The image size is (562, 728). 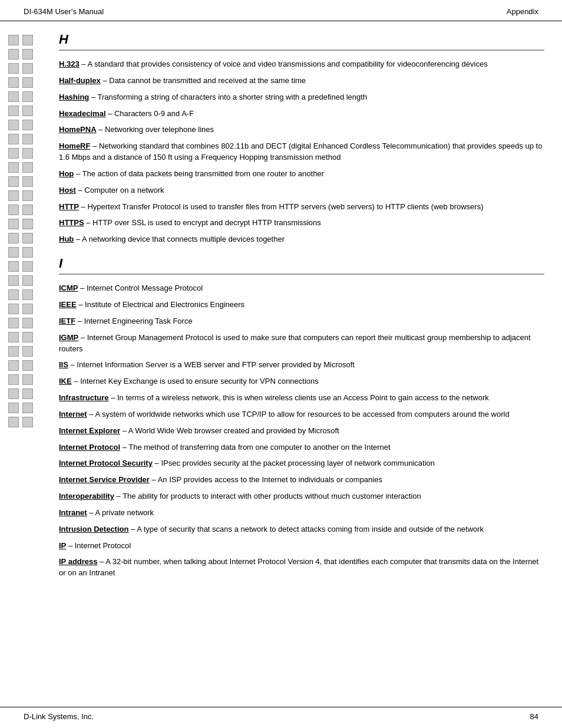 What do you see at coordinates (266, 480) in the screenshot?
I see `definition-description: – An ISP provides access to the Internet…` at bounding box center [266, 480].